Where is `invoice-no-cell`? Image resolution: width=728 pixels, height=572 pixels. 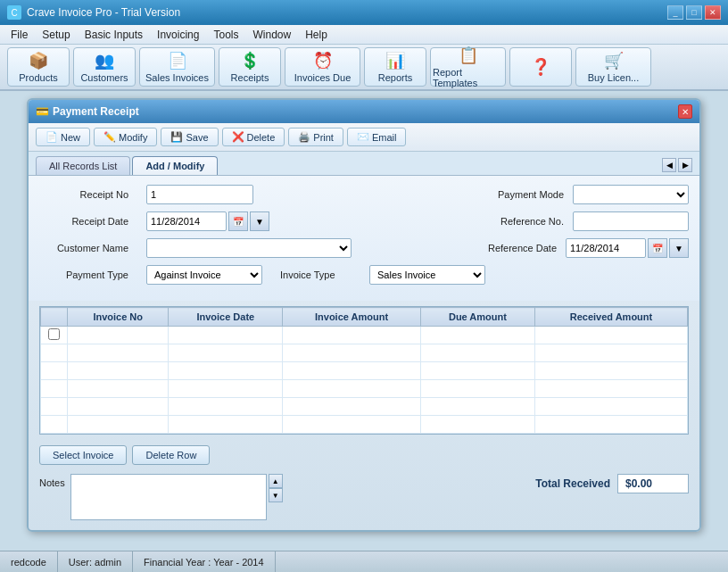
invoice-no-cell is located at coordinates (118, 336).